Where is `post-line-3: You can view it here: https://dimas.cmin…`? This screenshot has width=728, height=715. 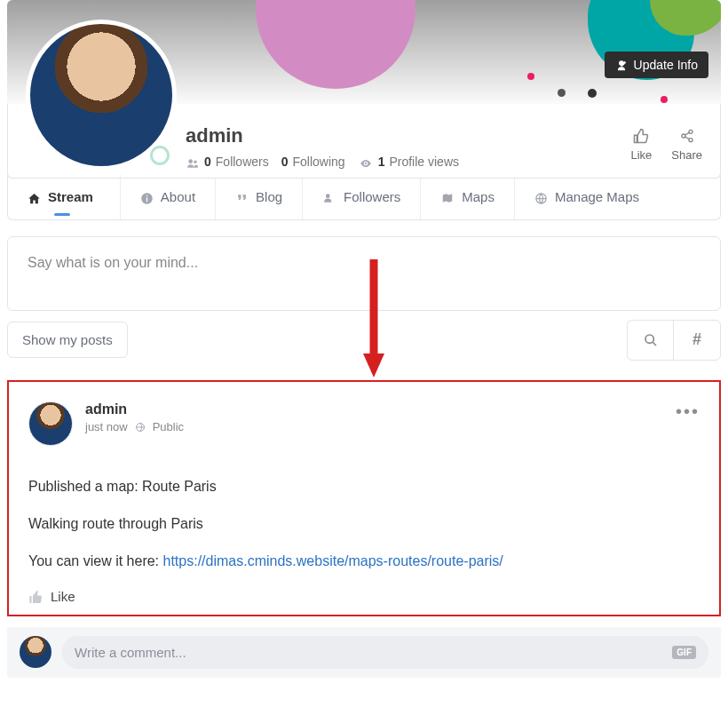 post-line-3: You can view it here: https://dimas.cmin… is located at coordinates (364, 561).